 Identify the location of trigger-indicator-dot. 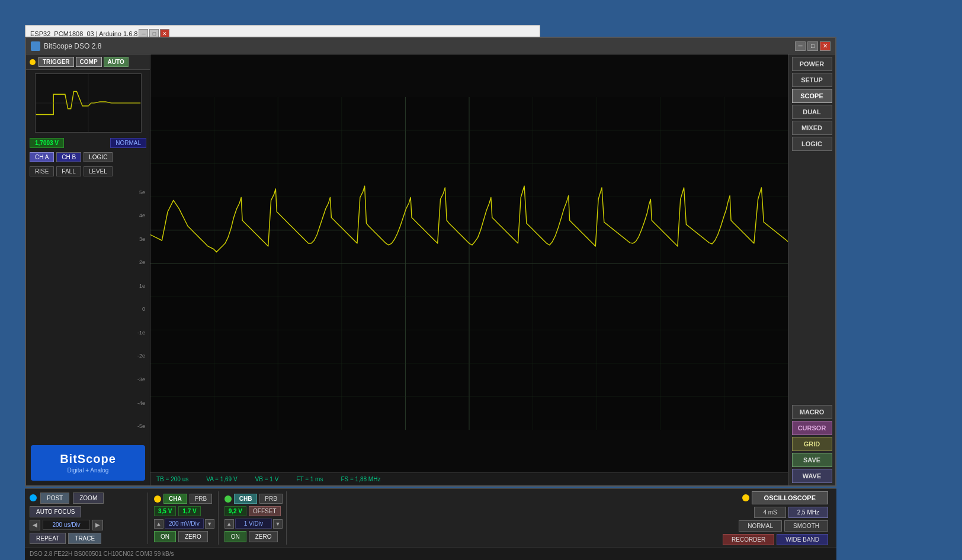
(33, 62).